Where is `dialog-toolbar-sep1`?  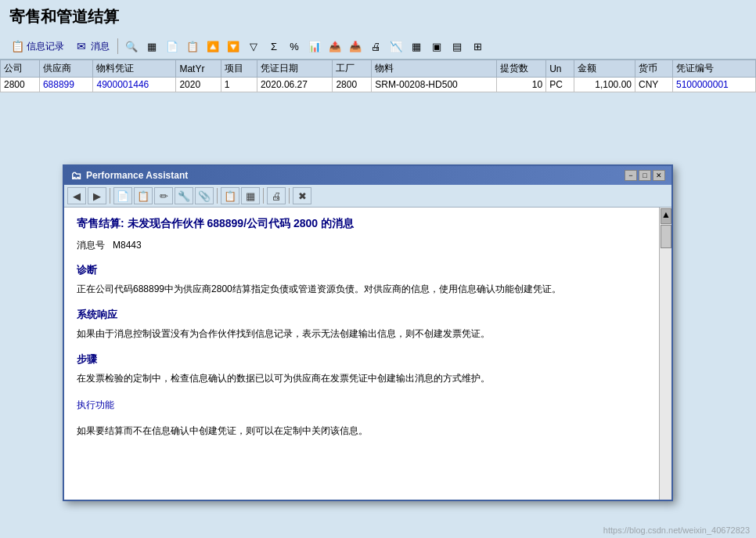
dialog-toolbar-sep1 is located at coordinates (110, 196).